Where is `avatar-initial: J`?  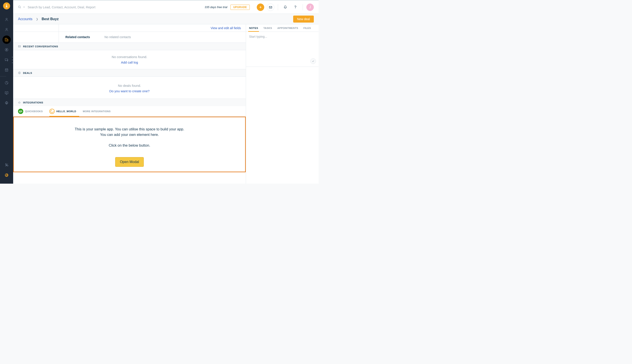
avatar-initial: J is located at coordinates (310, 7).